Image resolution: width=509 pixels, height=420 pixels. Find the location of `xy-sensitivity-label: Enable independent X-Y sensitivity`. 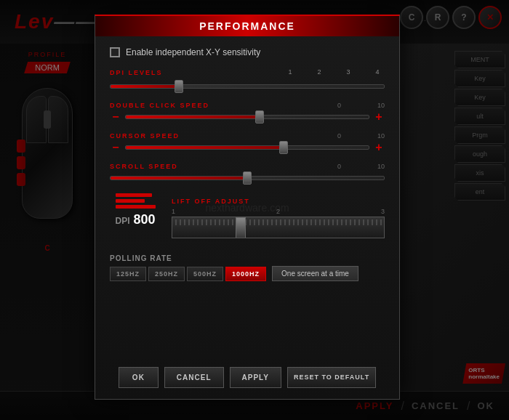

xy-sensitivity-label: Enable independent X-Y sensitivity is located at coordinates (193, 52).